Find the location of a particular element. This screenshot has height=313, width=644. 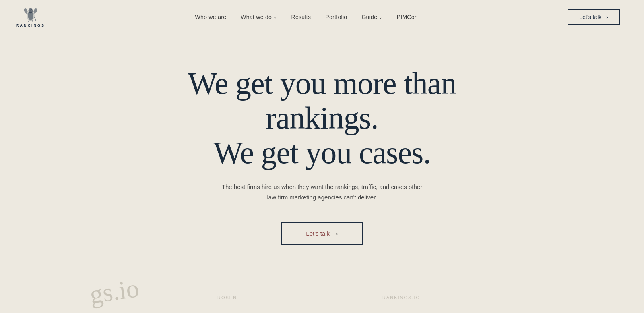

chevron-down-icon: ⌄ is located at coordinates (275, 17).